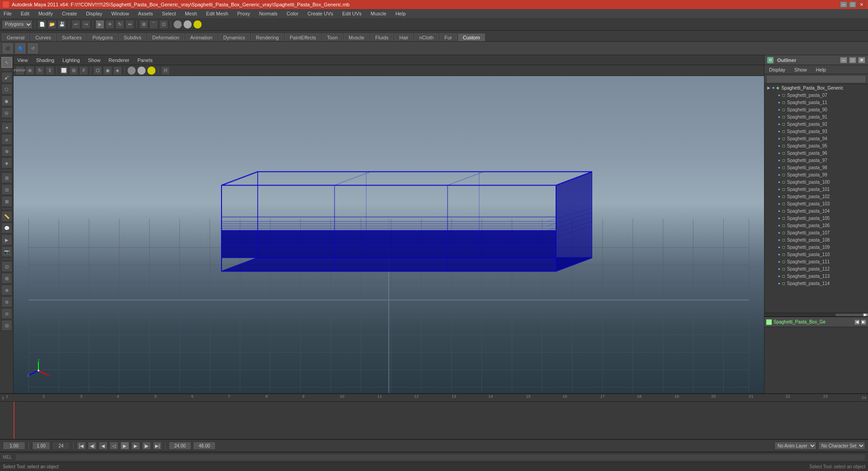  What do you see at coordinates (816, 95) in the screenshot?
I see `outliner-item-0: ● ◻ Spaghetti_pasta_07` at bounding box center [816, 95].